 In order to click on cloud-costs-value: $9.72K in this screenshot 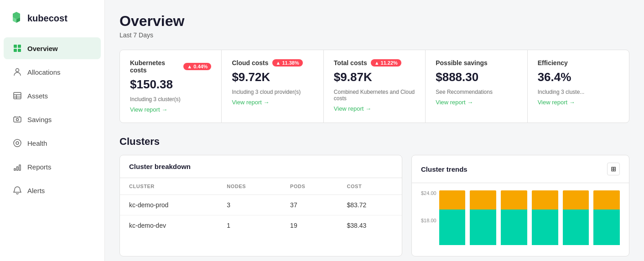, I will do `click(272, 77)`.